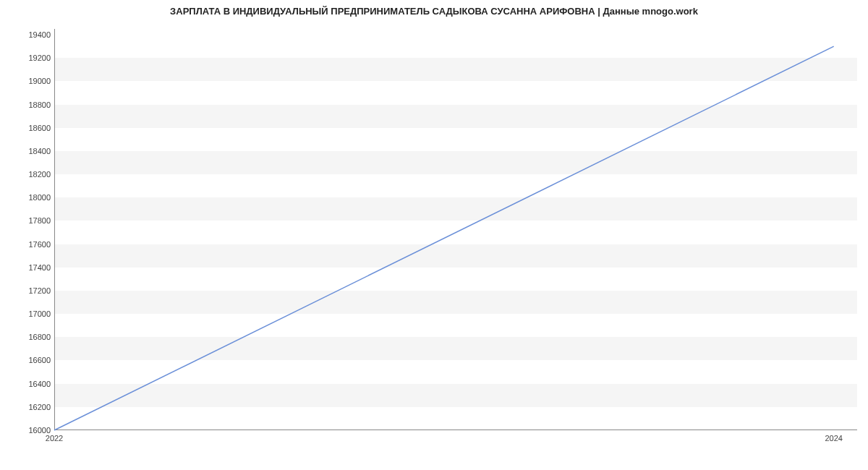 This screenshot has width=868, height=470. I want to click on y-tick-label: 18200, so click(29, 174).